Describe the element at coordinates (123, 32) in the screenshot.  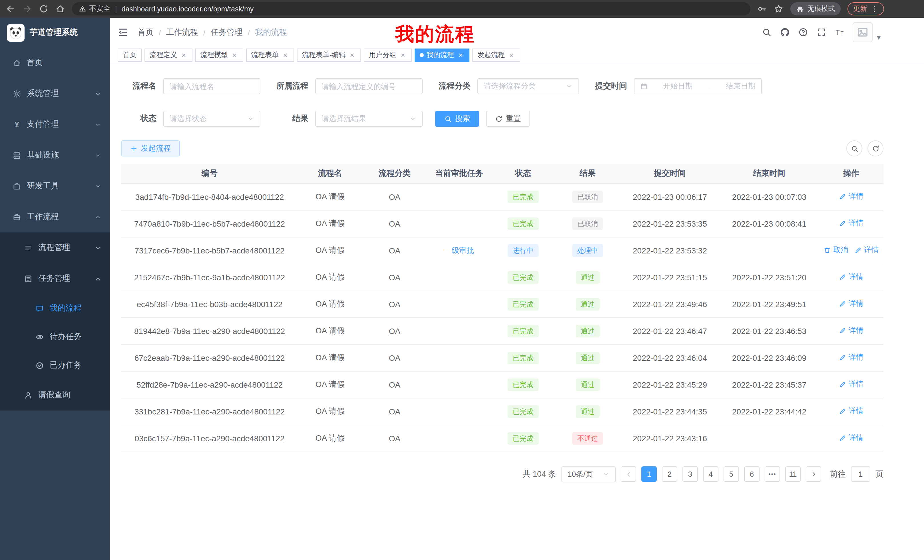
I see `collapse-sidebar-button` at that location.